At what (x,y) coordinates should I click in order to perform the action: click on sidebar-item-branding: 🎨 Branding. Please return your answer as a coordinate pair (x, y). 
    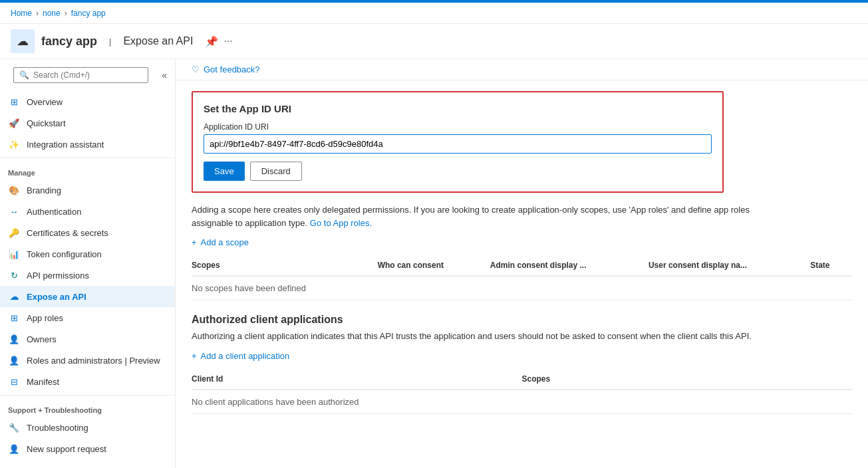
    Looking at the image, I should click on (88, 190).